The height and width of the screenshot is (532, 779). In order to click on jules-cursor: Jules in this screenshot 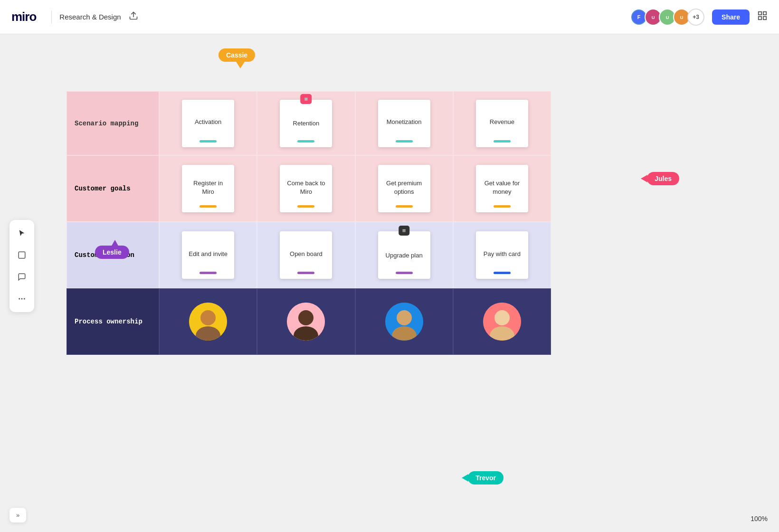, I will do `click(660, 179)`.